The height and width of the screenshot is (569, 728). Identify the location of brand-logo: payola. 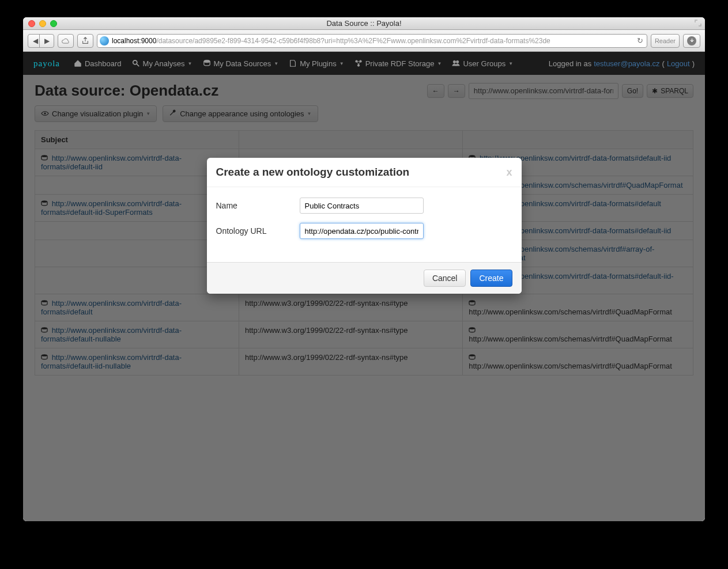
(47, 63).